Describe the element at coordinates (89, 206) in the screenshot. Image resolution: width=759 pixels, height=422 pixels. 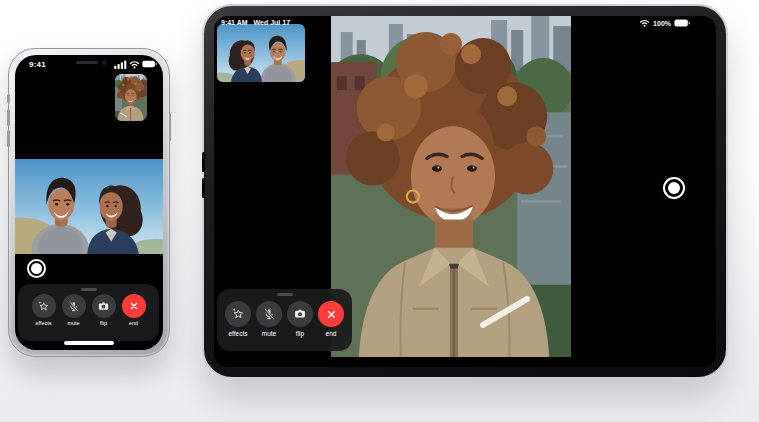
I see `phone-remote-video-frame` at that location.